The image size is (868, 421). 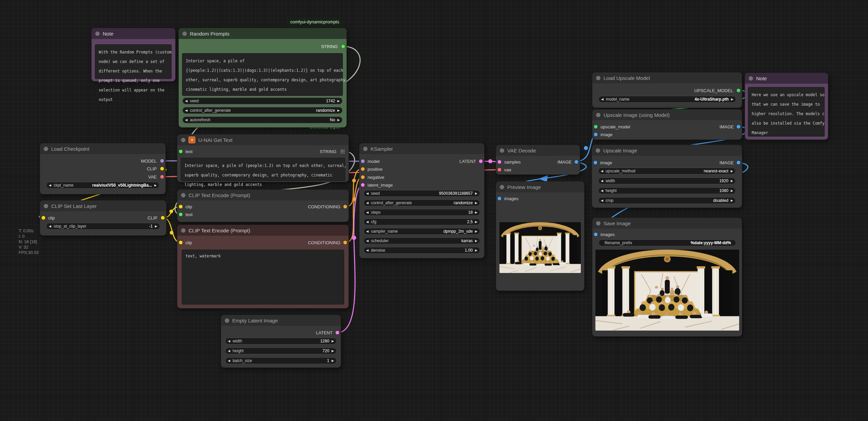 I want to click on widget-seed: ◀ seed 950036391188657 ▶, so click(x=422, y=193).